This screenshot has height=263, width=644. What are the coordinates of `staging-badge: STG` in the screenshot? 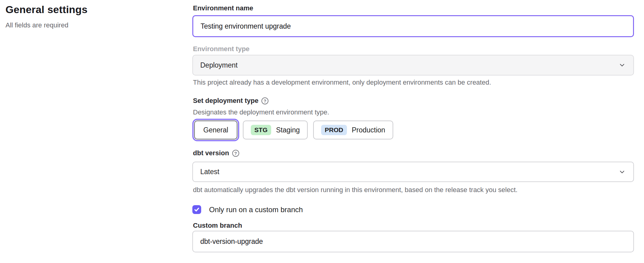 It's located at (261, 130).